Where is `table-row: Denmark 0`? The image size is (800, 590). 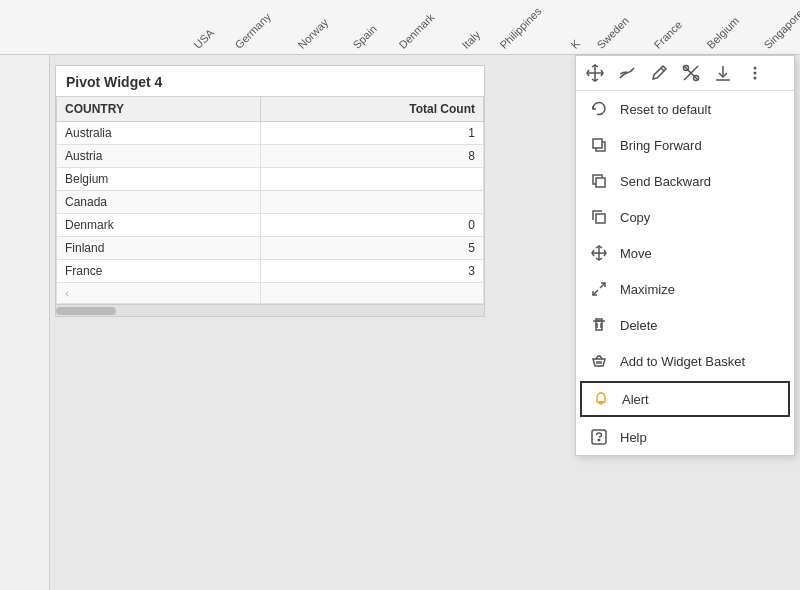
table-row: Denmark 0 is located at coordinates (270, 226).